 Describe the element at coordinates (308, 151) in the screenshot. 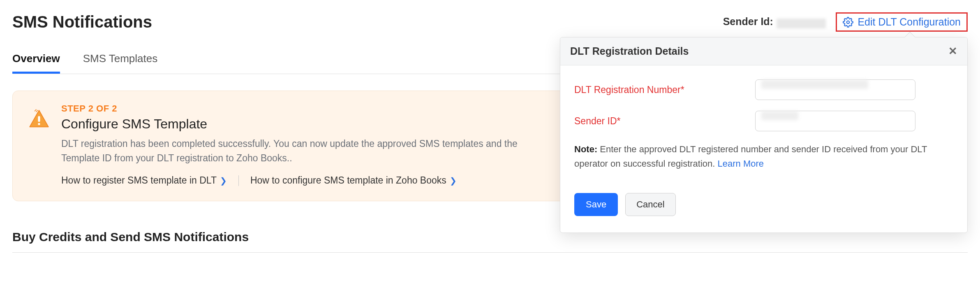

I see `info-desc: DLT registration has been completed succ…` at that location.